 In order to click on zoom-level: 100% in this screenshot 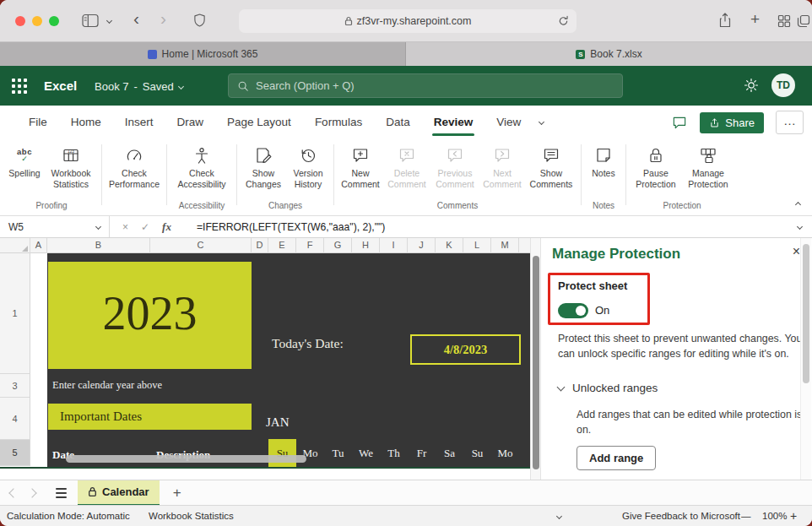, I will do `click(775, 516)`.